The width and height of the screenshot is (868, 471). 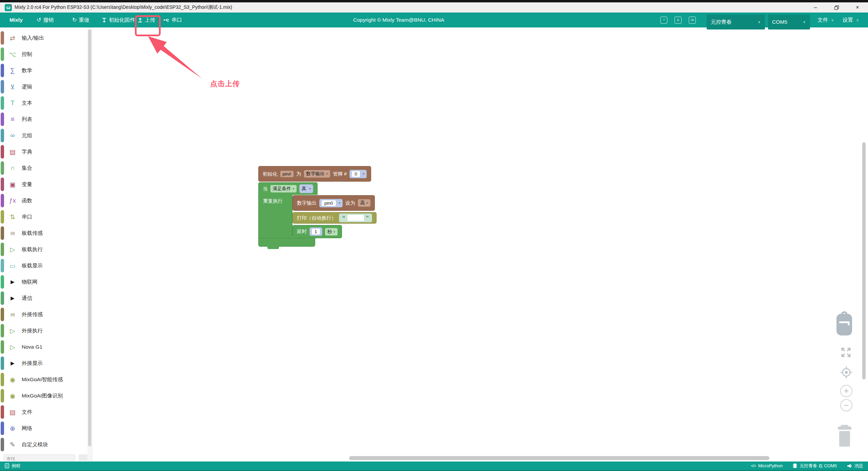 What do you see at coordinates (81, 20) in the screenshot?
I see `redo-button: ↻重做` at bounding box center [81, 20].